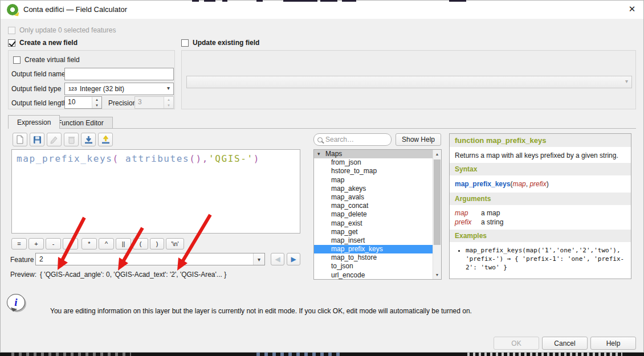 This screenshot has height=356, width=644. What do you see at coordinates (65, 158) in the screenshot?
I see `expression-function: map_prefix_keys` at bounding box center [65, 158].